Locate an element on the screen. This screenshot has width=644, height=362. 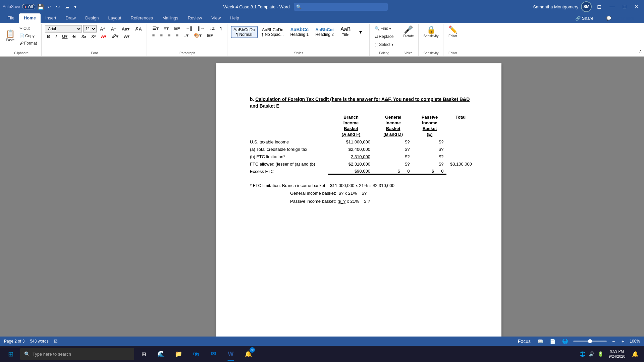
taskbar-search: 🔍 Type here to search is located at coordinates (77, 354).